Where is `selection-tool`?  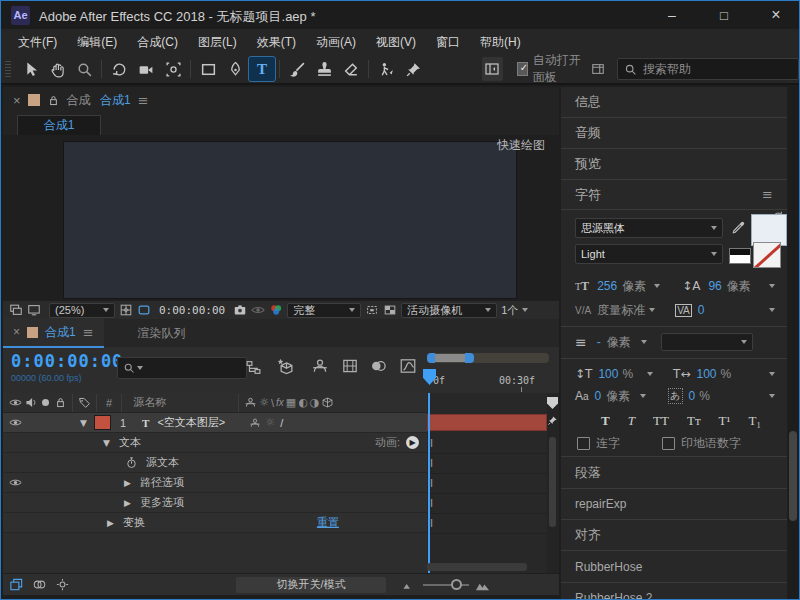
selection-tool is located at coordinates (30, 69).